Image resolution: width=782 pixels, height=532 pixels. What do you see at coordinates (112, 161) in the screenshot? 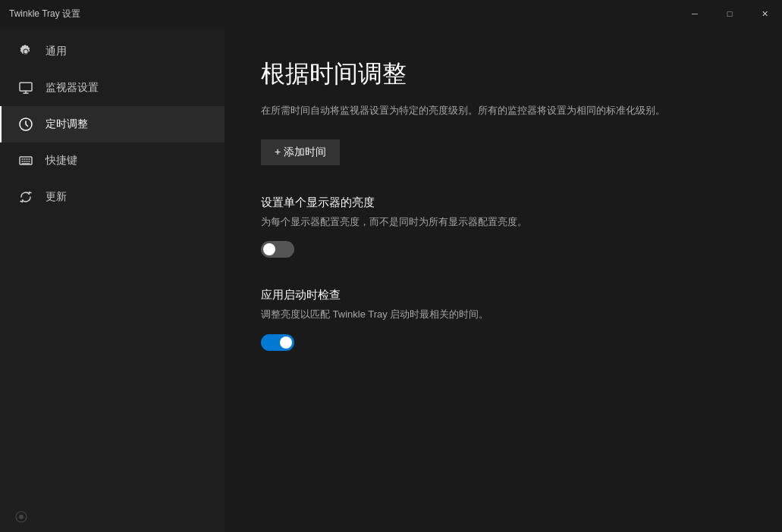
I see `sidebar-item-shortcut: 快捷键` at bounding box center [112, 161].